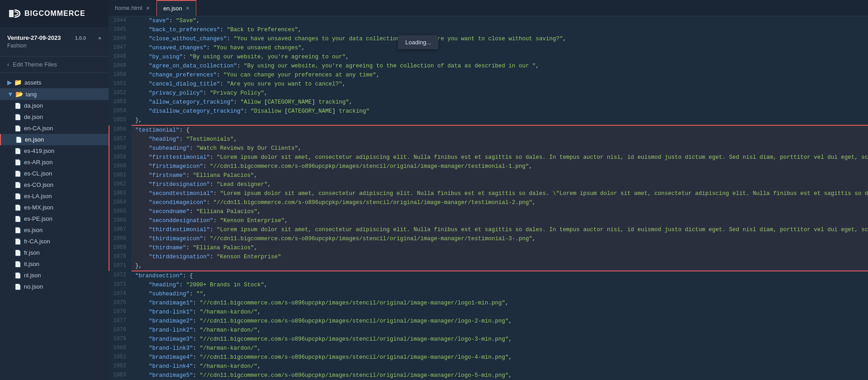 The width and height of the screenshot is (868, 380). Describe the element at coordinates (500, 339) in the screenshot. I see `line-content: "brandimage3": "//cdn11.bigcommerce.com/…` at that location.